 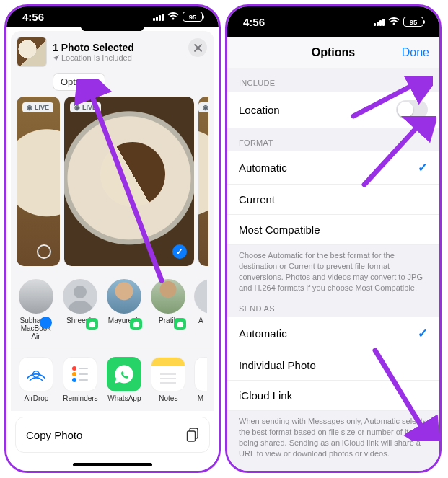 I want to click on sendas-footer: When sending with Messages only, Automat…, so click(x=333, y=435).